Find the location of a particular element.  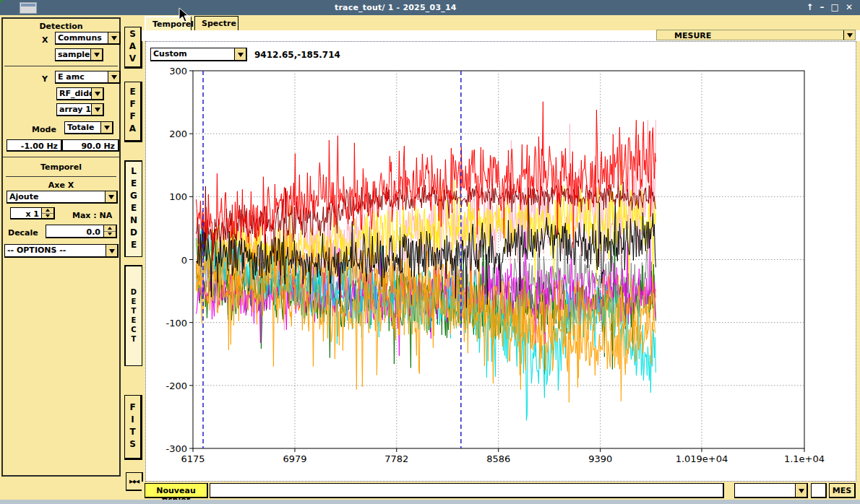

y-tick-label: -200 is located at coordinates (176, 386).